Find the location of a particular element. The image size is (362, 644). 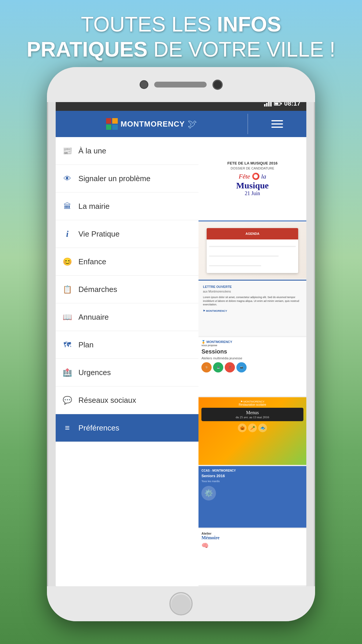

session-circle-4: 📷 is located at coordinates (241, 368).